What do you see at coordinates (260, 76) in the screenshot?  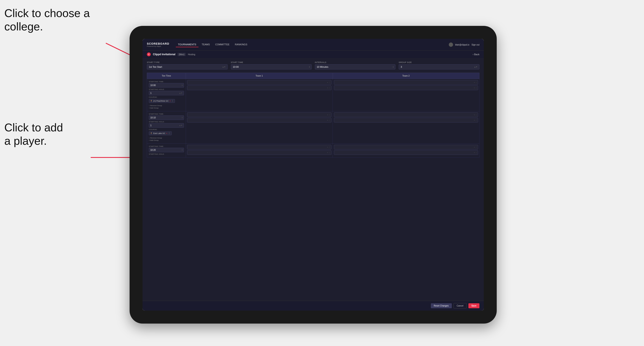 I see `col-team1: Team 1` at bounding box center [260, 76].